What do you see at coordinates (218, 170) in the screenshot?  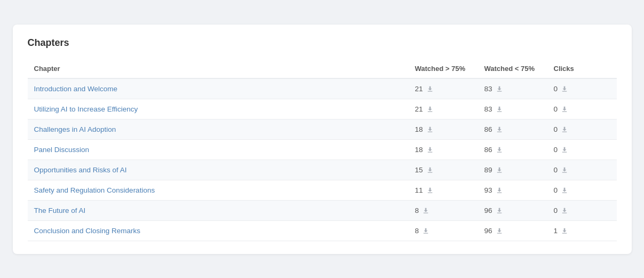 I see `chapter-name: Opportunities and Risks of AI` at bounding box center [218, 170].